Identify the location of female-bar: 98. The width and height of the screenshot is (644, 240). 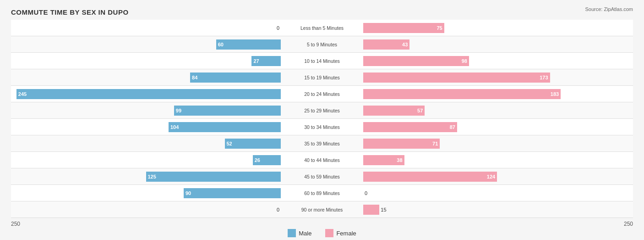
(416, 61).